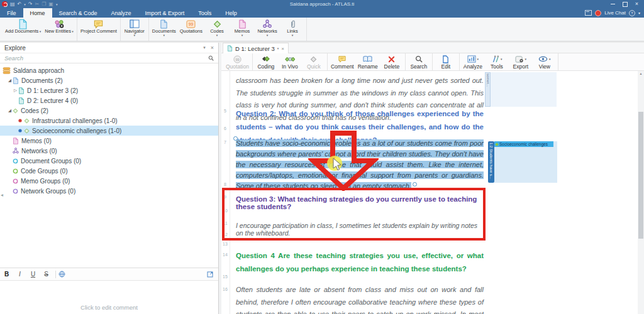 This screenshot has width=644, height=314. I want to click on selection-end-handle, so click(415, 185).